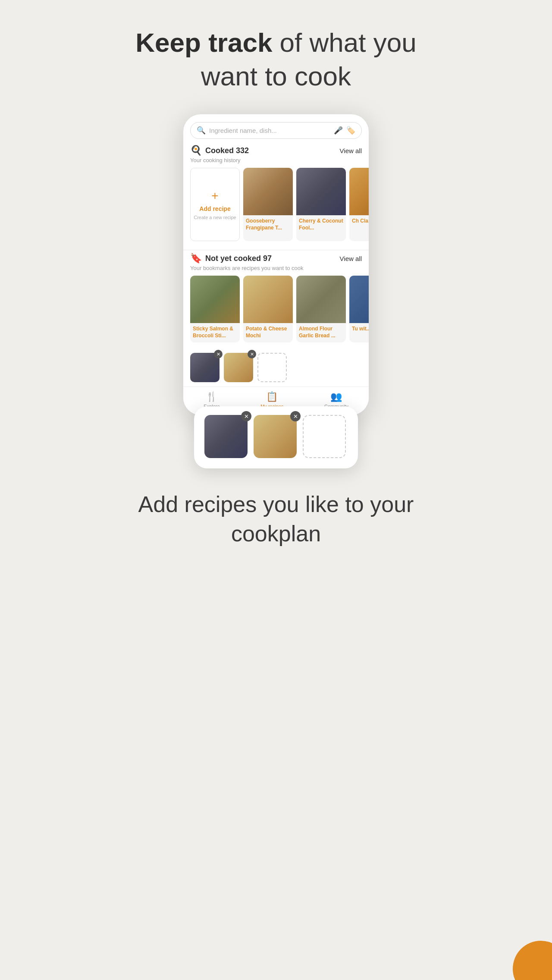 The width and height of the screenshot is (552, 980). I want to click on bookmarks-title: Not yet cooked 97, so click(238, 259).